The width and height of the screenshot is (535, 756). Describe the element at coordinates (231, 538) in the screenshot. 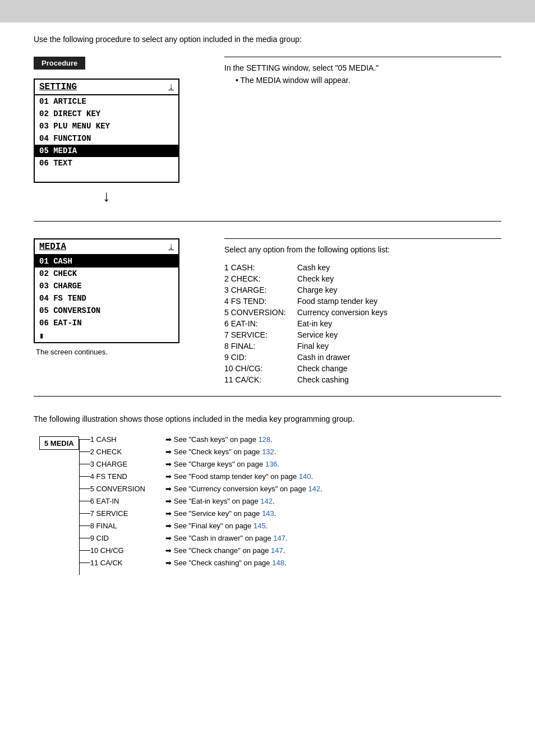

I see `branch-link-9: See "Cash in drawer" on page 147.` at that location.